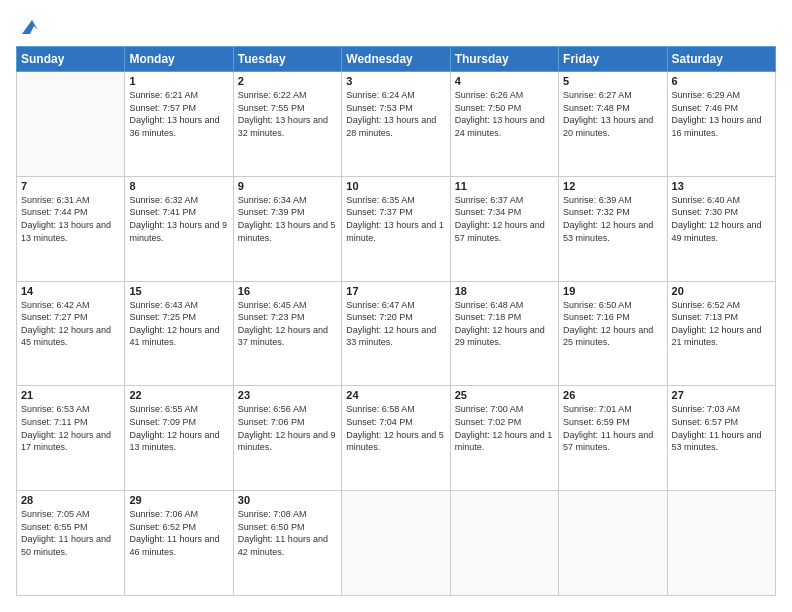 Image resolution: width=792 pixels, height=612 pixels. What do you see at coordinates (70, 324) in the screenshot?
I see `day-info: Sunrise: 6:42 AMSunset: 7:27 PMDaylight:…` at bounding box center [70, 324].